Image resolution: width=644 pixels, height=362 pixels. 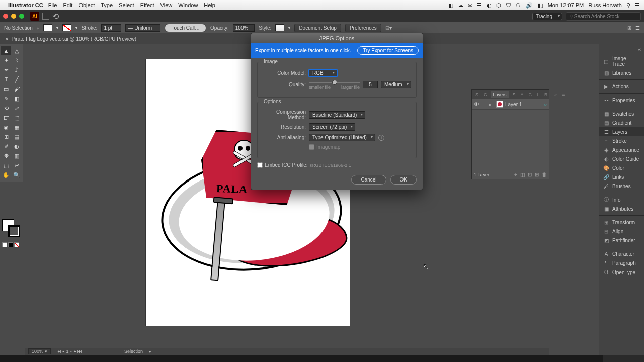 I want to click on menu-edit: Edit, so click(x=67, y=5).